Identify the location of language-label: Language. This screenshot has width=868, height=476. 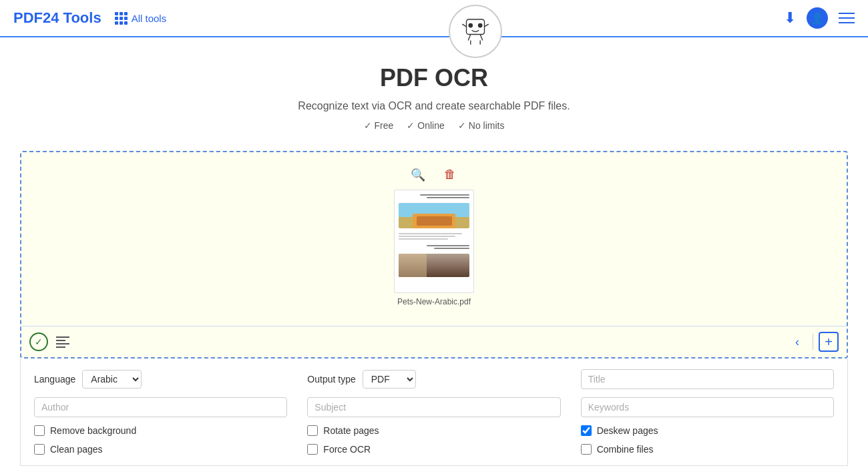
(55, 379).